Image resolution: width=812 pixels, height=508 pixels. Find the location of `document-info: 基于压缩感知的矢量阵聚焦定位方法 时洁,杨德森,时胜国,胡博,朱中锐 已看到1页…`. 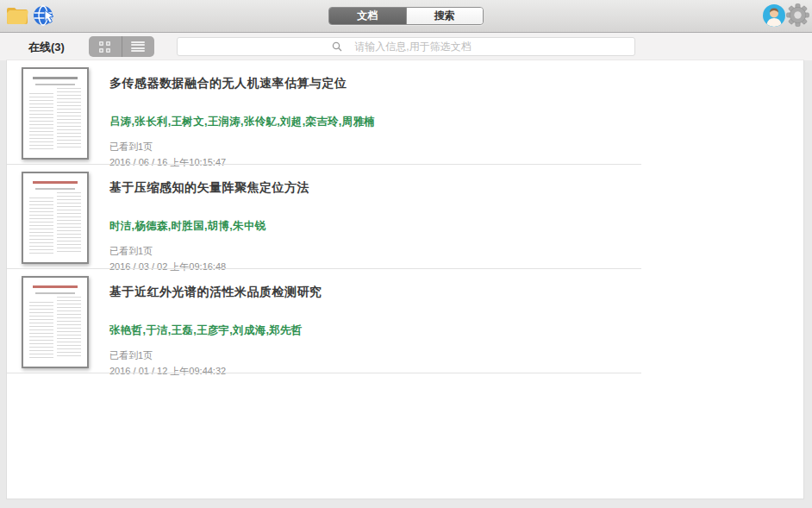

document-info: 基于压缩感知的矢量阵聚焦定位方法 时洁,杨德森,时胜国,胡博,朱中锐 已看到1页… is located at coordinates (209, 219).